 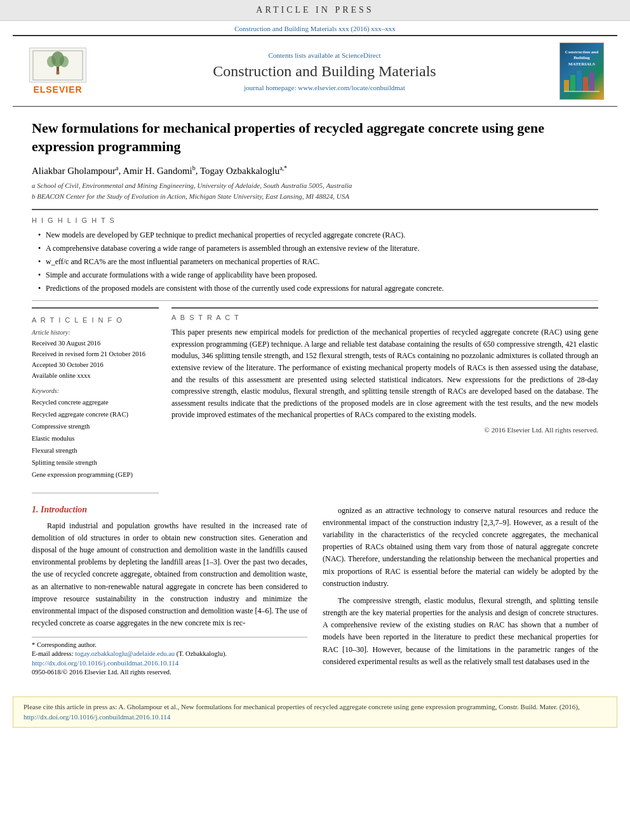 What do you see at coordinates (58, 65) in the screenshot?
I see `elsevier-logo-image` at bounding box center [58, 65].